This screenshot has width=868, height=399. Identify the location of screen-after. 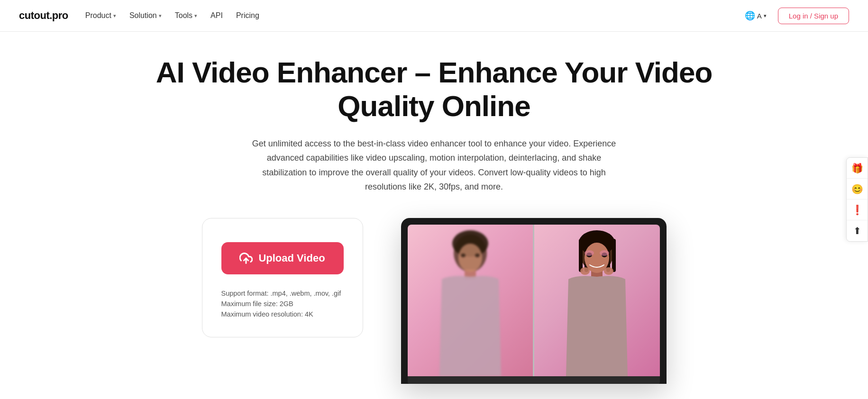
(597, 300).